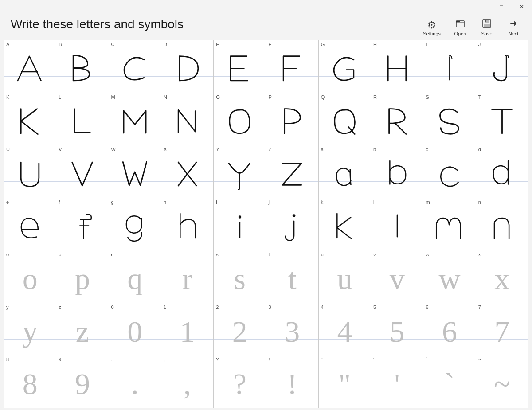  Describe the element at coordinates (427, 202) in the screenshot. I see `cell-label: m` at that location.